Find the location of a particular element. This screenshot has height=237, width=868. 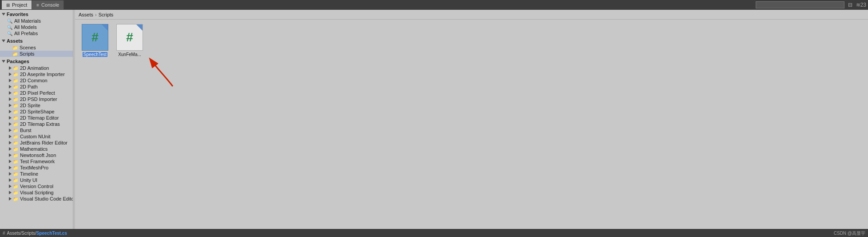

folder-icon-2d-aseprite: 📁 is located at coordinates (16, 75).